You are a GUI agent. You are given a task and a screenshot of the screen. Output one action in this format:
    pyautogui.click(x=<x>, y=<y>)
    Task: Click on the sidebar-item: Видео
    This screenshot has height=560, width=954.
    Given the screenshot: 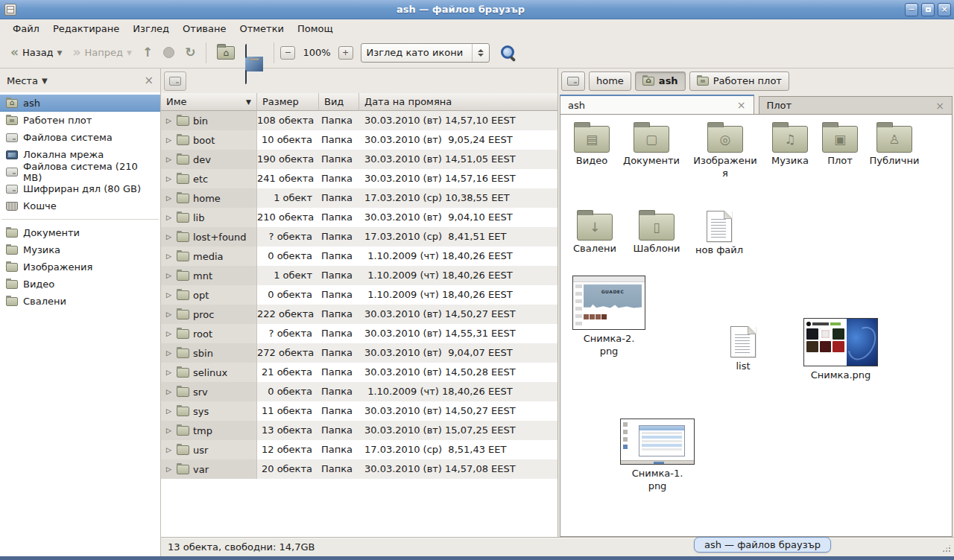 What is the action you would take?
    pyautogui.click(x=80, y=284)
    